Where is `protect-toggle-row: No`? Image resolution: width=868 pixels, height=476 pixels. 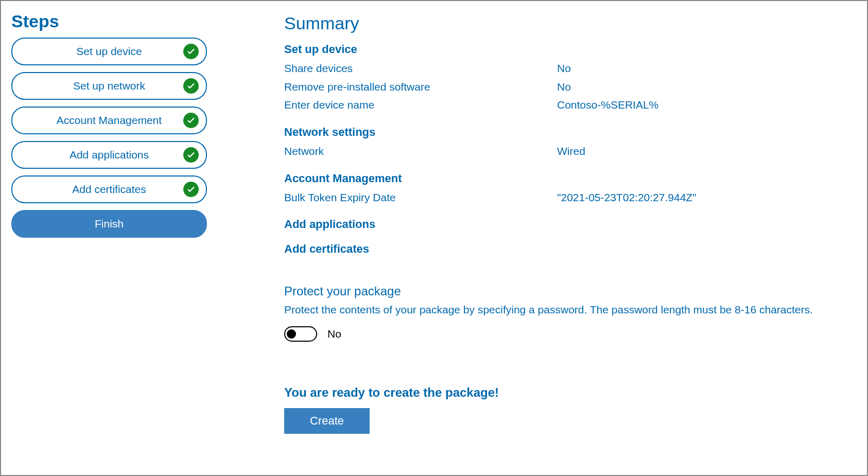
protect-toggle-row: No is located at coordinates (570, 334).